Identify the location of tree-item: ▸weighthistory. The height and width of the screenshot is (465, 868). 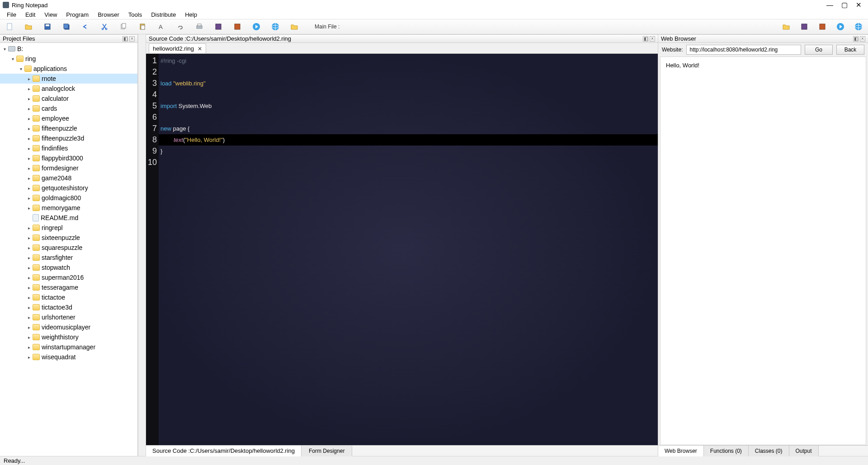
(69, 337).